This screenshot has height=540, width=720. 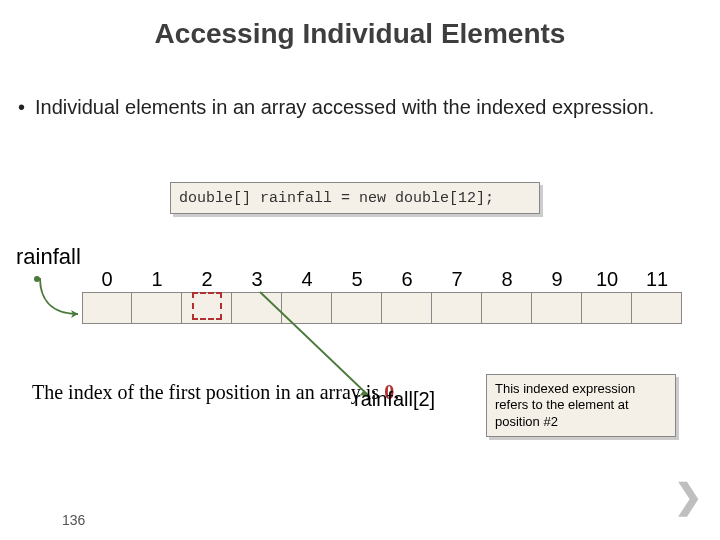 I want to click on array-index: 11, so click(x=657, y=280).